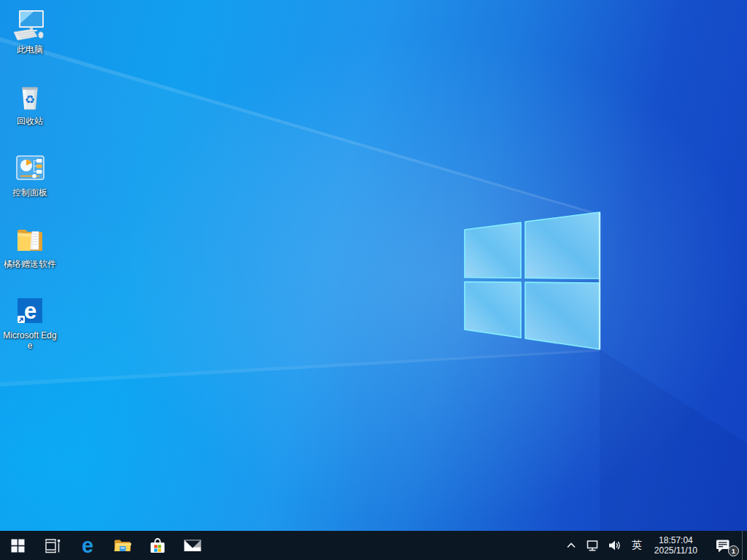 Image resolution: width=747 pixels, height=560 pixels. I want to click on desktop-icon-microsoft-edge: e Microsoft Edge, so click(30, 324).